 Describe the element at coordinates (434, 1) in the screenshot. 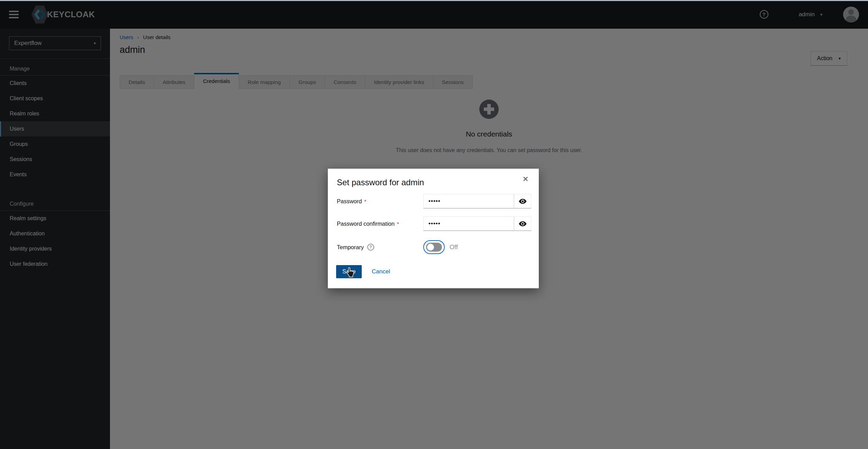

I see `window-chrome-strip` at that location.